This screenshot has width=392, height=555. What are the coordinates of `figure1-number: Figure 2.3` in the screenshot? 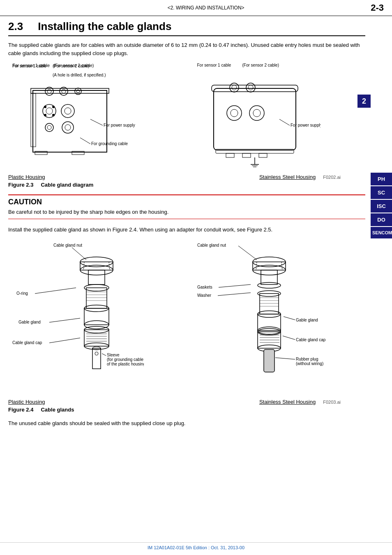 It's located at (21, 185).